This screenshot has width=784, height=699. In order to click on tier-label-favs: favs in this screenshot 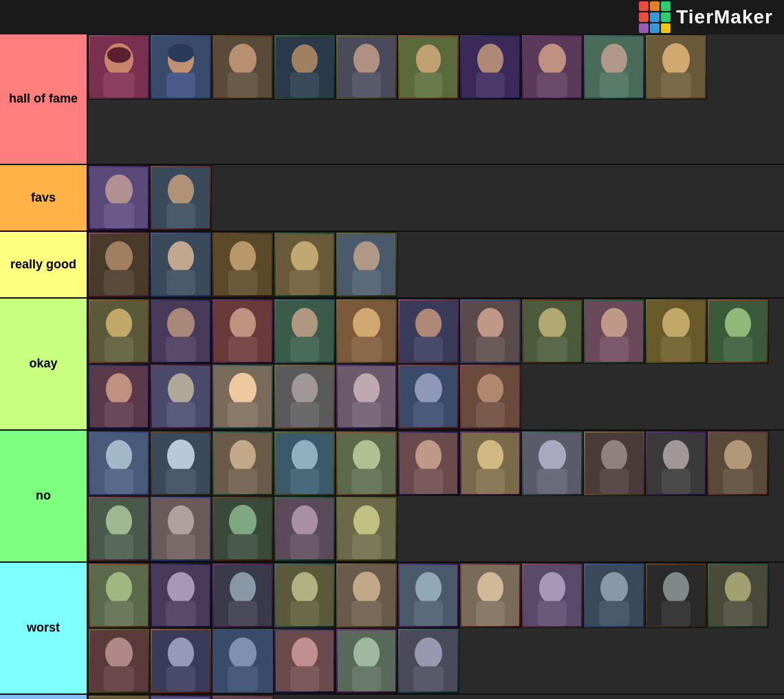, I will do `click(44, 198)`.